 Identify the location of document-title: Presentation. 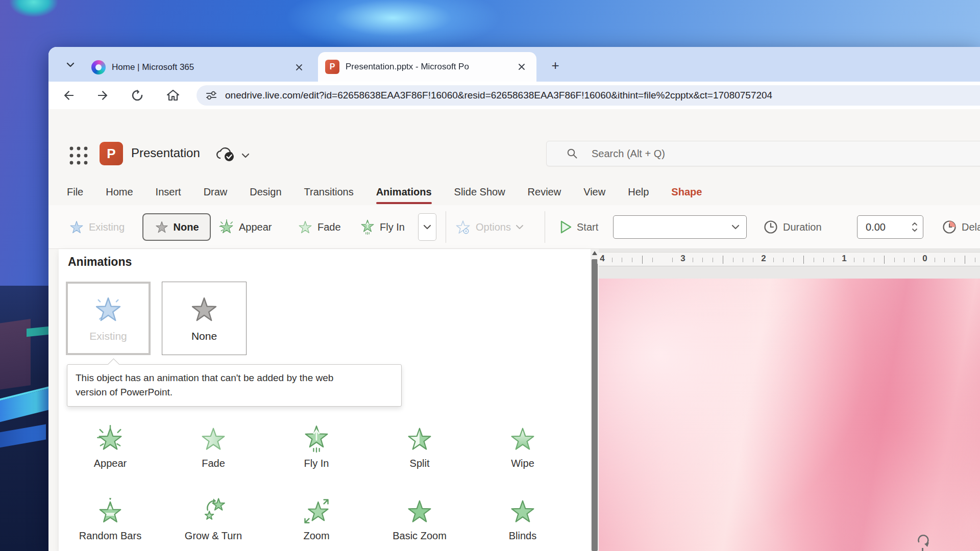
(165, 153).